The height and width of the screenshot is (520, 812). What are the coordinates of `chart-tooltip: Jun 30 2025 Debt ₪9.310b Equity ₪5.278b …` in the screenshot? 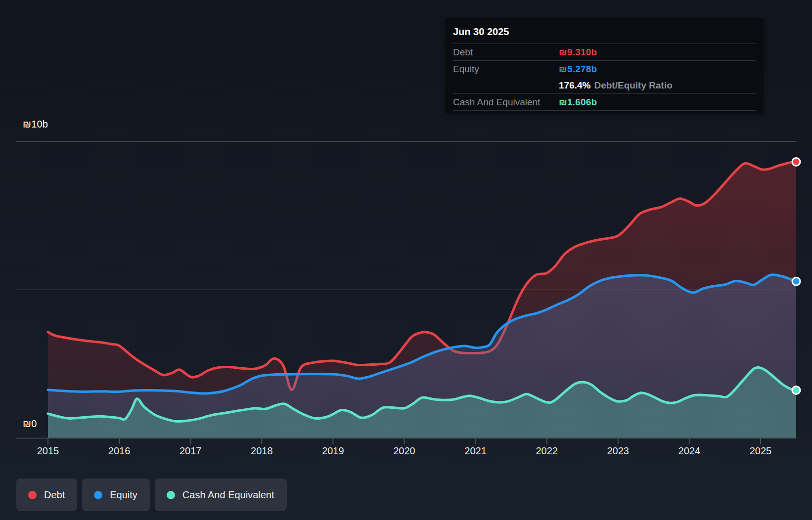 It's located at (604, 66).